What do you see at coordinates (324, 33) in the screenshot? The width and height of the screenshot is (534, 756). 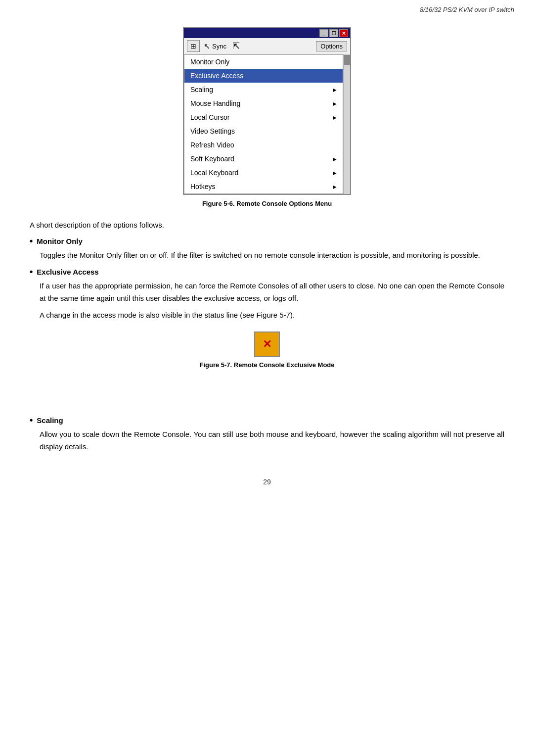 I see `minimize-button: _` at bounding box center [324, 33].